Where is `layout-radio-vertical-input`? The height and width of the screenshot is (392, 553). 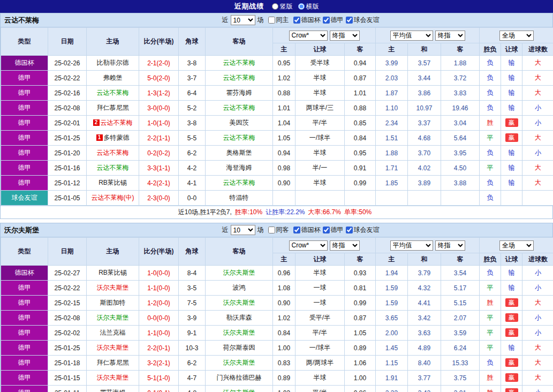
layout-radio-vertical-input is located at coordinates (275, 6).